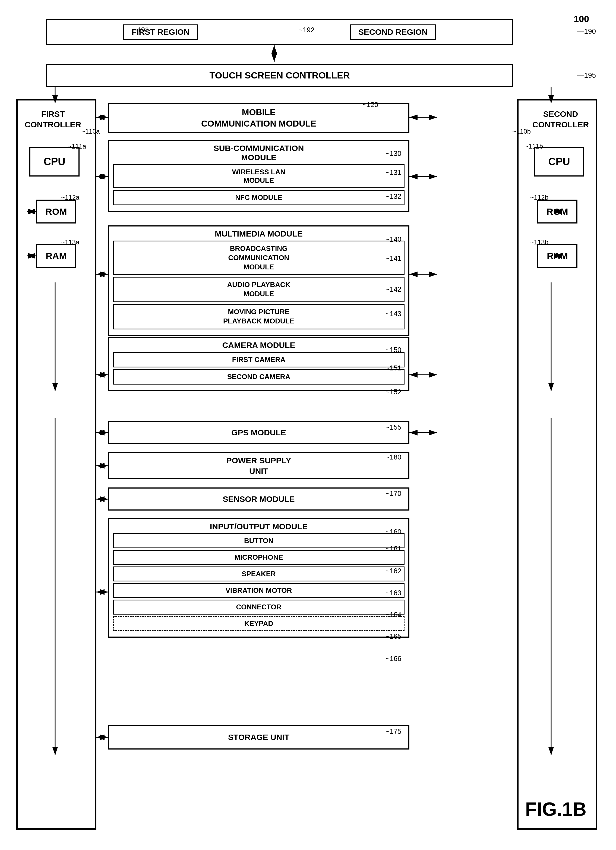 The width and height of the screenshot is (616, 850). What do you see at coordinates (393, 549) in the screenshot?
I see `ref-161: ~161` at bounding box center [393, 549].